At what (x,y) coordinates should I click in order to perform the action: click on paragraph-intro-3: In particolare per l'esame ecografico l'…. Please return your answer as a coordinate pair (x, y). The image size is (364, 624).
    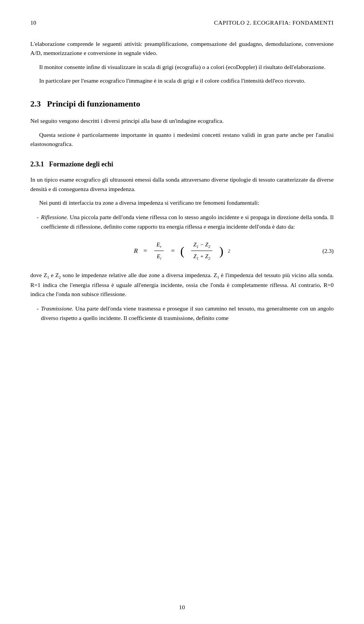
    Looking at the image, I should click on (182, 81).